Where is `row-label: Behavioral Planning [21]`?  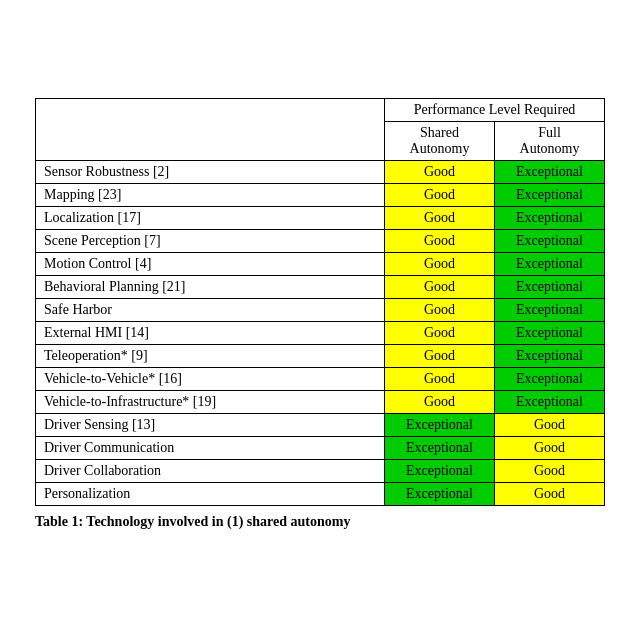
row-label: Behavioral Planning [21] is located at coordinates (210, 286).